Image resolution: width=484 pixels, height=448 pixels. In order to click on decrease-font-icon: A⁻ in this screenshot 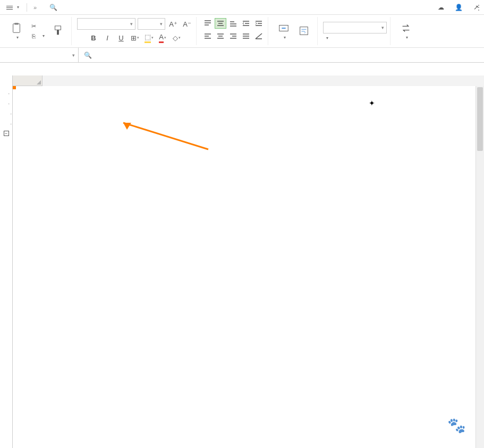, I will do `click(187, 24)`.